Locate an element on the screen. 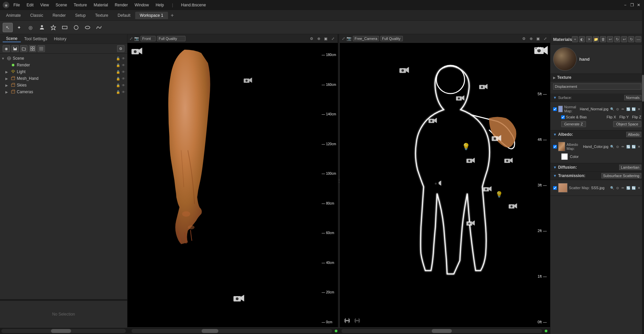 The image size is (644, 334). panel-settings-btn: ⚙ is located at coordinates (121, 49).